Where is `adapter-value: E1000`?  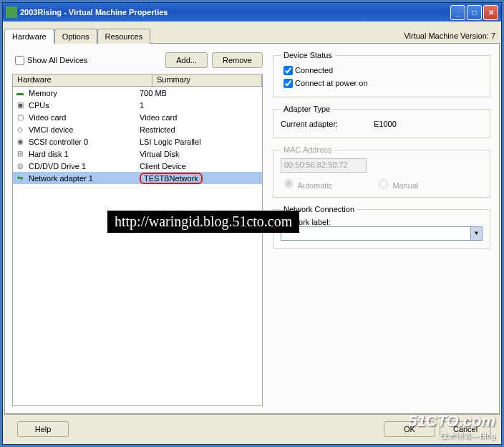
adapter-value: E1000 is located at coordinates (385, 124).